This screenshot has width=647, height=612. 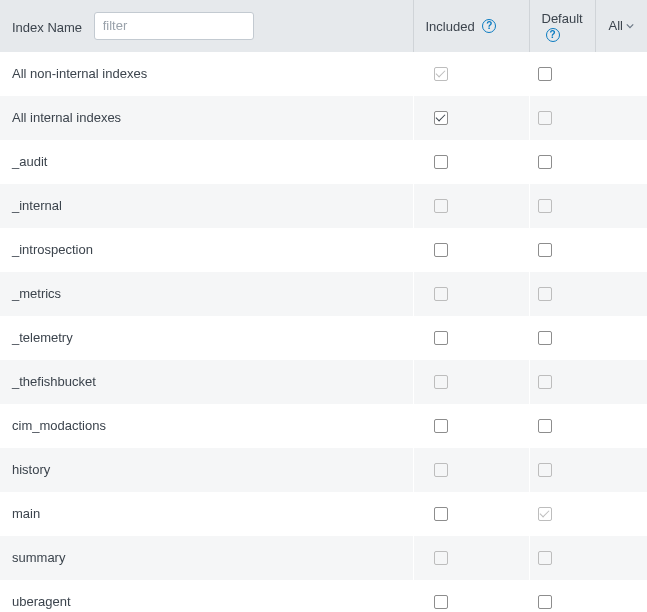 I want to click on header-all: All, so click(x=621, y=26).